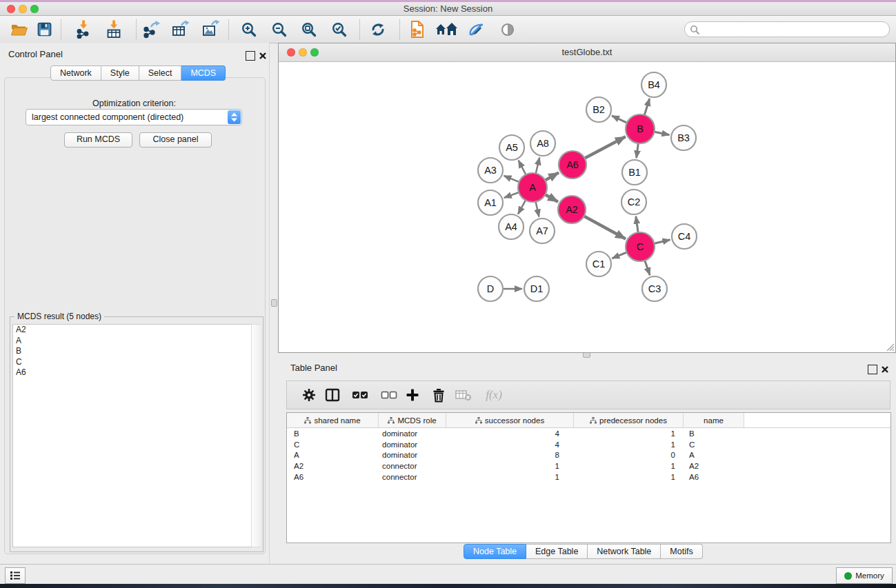  I want to click on save-session-button, so click(44, 29).